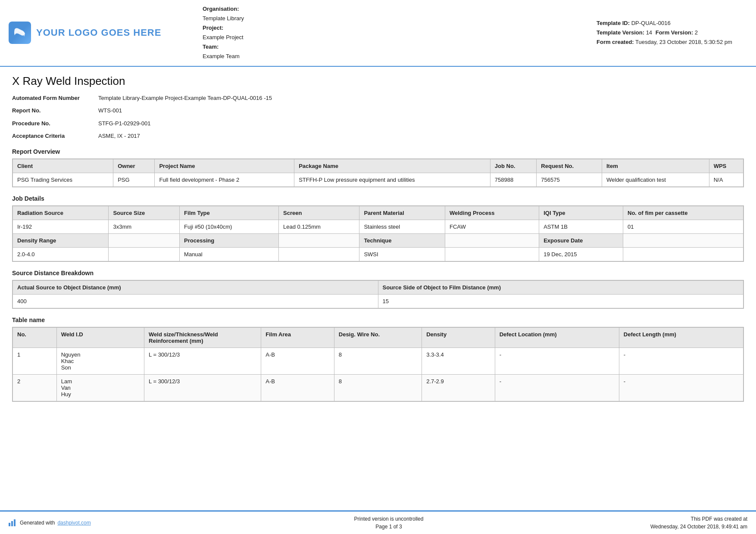 The height and width of the screenshot is (534, 756). What do you see at coordinates (378, 338) in the screenshot?
I see `col-desig-wire-no: Desig. Wire No.` at bounding box center [378, 338].